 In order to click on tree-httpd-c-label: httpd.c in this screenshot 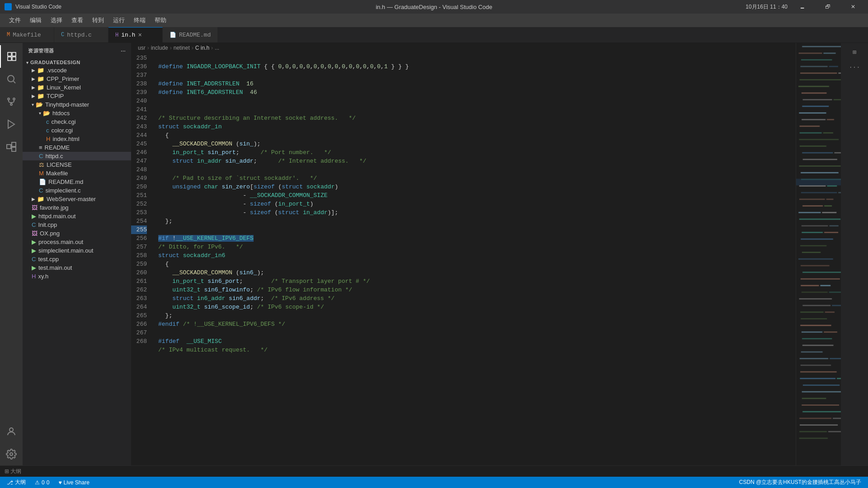, I will do `click(54, 156)`.